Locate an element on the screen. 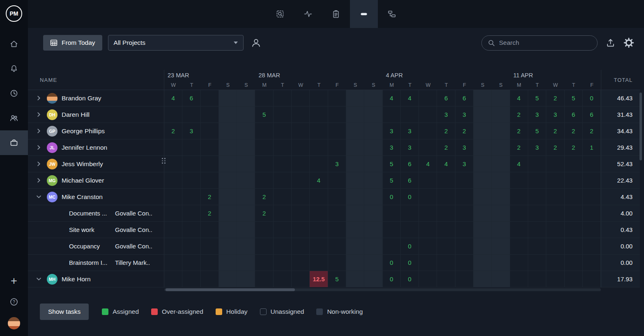  row-name-cell: JWJess Wimberly is located at coordinates (96, 164).